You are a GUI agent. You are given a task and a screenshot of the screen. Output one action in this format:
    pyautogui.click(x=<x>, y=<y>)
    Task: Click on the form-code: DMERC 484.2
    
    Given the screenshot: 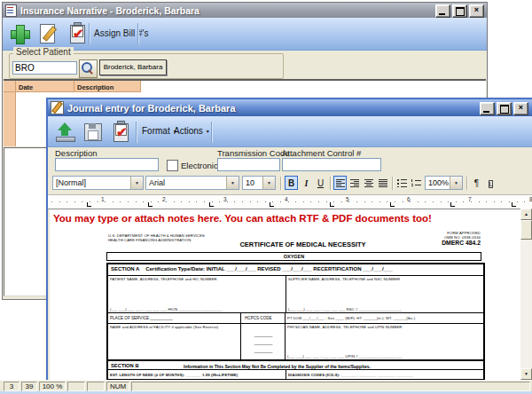 What is the action you would take?
    pyautogui.click(x=461, y=243)
    